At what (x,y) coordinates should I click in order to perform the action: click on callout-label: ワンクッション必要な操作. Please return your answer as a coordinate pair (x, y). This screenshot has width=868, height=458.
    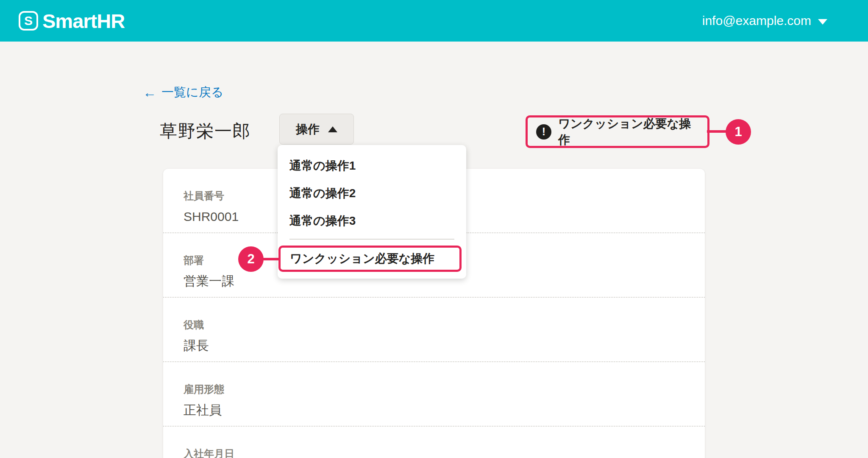
    Looking at the image, I should click on (629, 132).